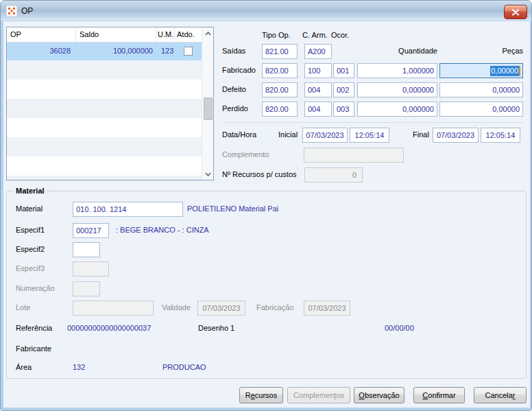 The height and width of the screenshot is (411, 532). I want to click on fabricante-label: Fabricante, so click(34, 349).